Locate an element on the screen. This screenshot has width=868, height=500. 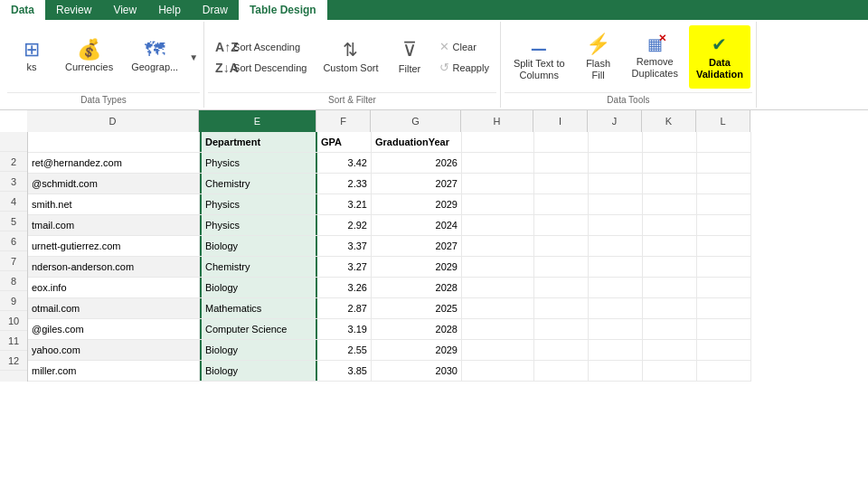
button-ks: ⊞ ks is located at coordinates (32, 57).